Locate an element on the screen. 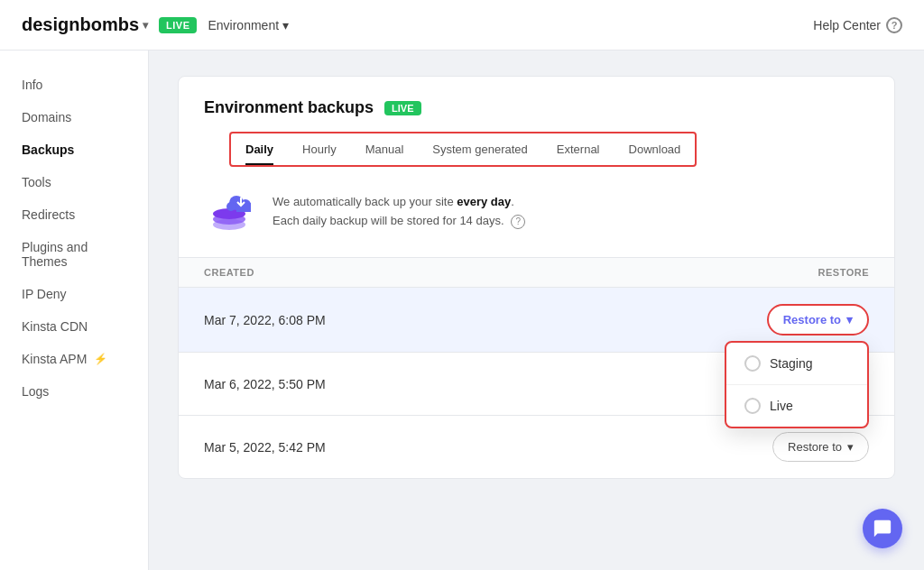 This screenshot has height=570, width=924. header: designbombs ▾ LIVE Environment ▾ Help Ce… is located at coordinates (462, 25).